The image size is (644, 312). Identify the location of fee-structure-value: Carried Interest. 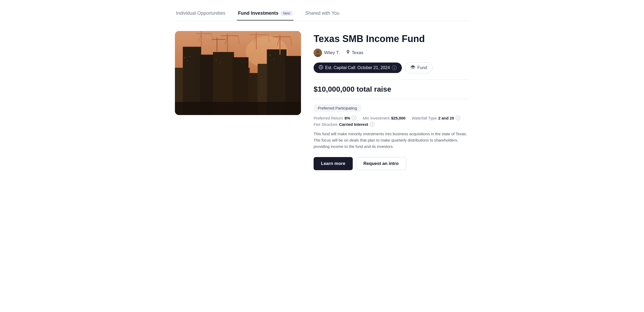
(354, 124).